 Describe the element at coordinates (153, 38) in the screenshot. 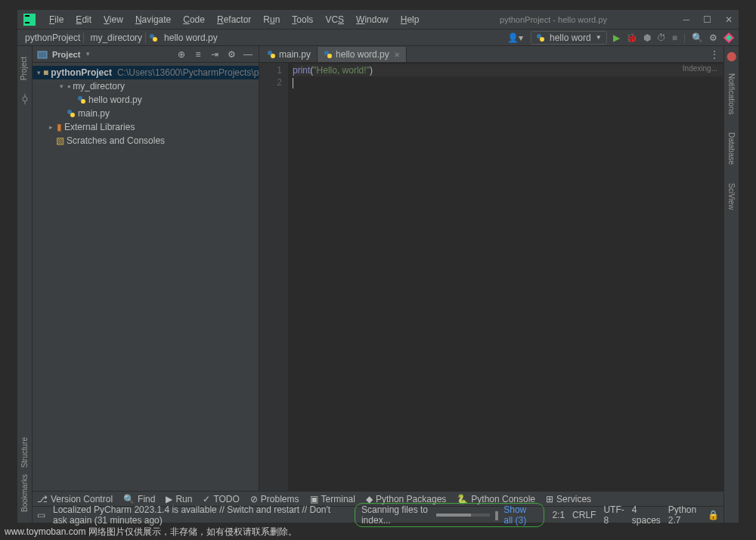

I see `python-file-icon` at that location.